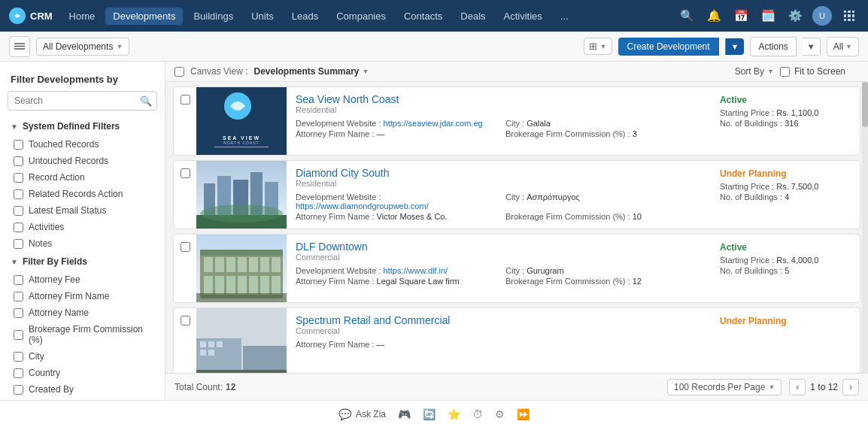 The height and width of the screenshot is (427, 868). What do you see at coordinates (83, 210) in the screenshot?
I see `sidebar-filter-latest-email-status: Latest Email Status` at bounding box center [83, 210].